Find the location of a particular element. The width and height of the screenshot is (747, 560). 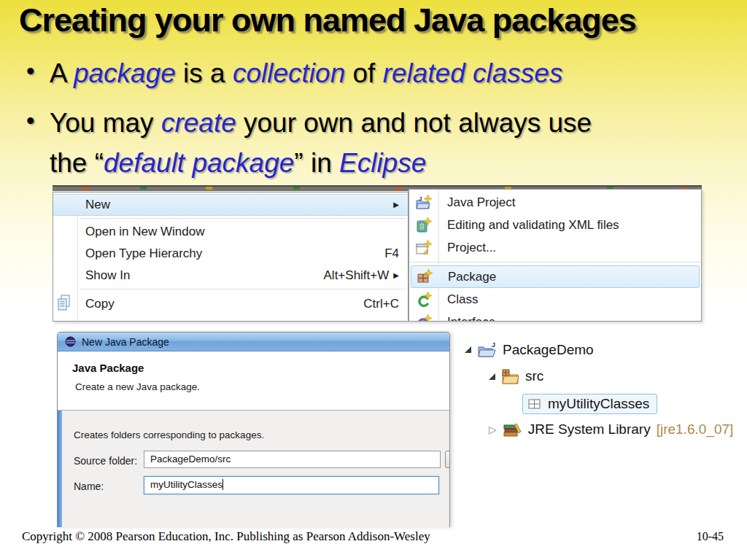

tree-item-label: JRE System Library is located at coordinates (589, 429).